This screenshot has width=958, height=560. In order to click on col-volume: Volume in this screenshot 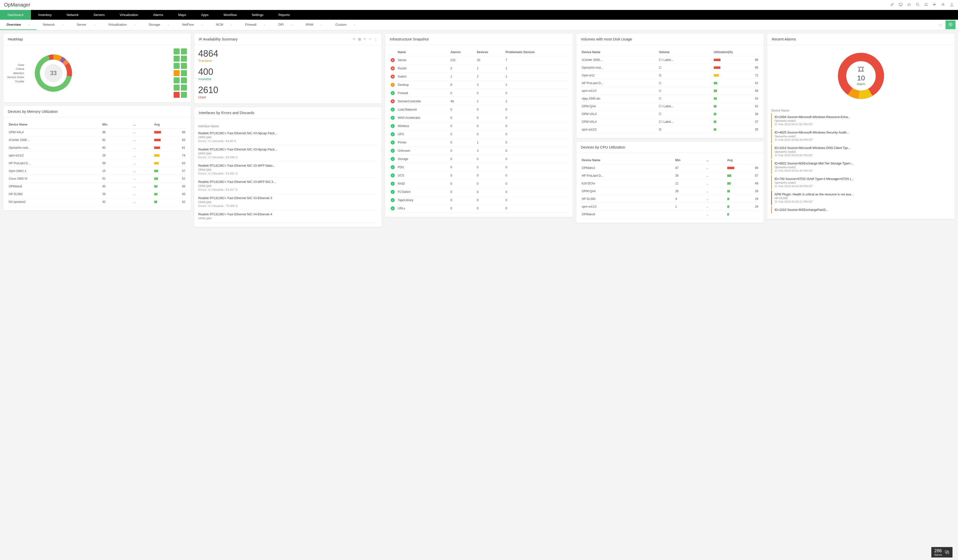, I will do `click(685, 52)`.